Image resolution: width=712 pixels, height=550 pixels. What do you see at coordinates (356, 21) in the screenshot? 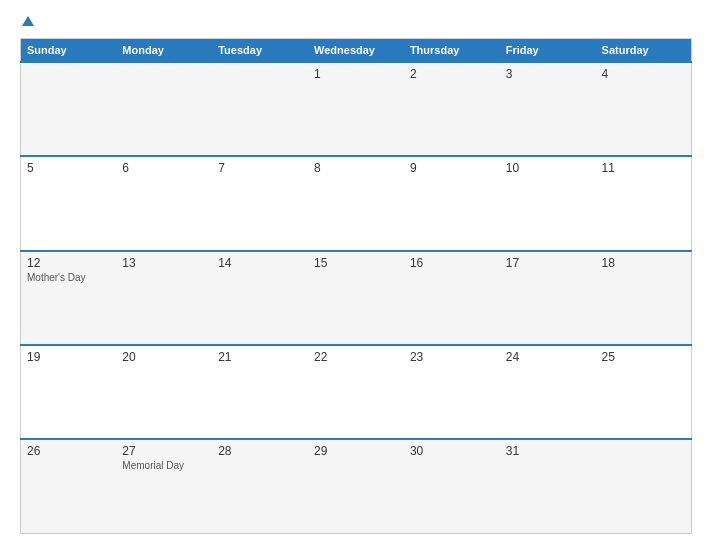
I see `header` at bounding box center [356, 21].